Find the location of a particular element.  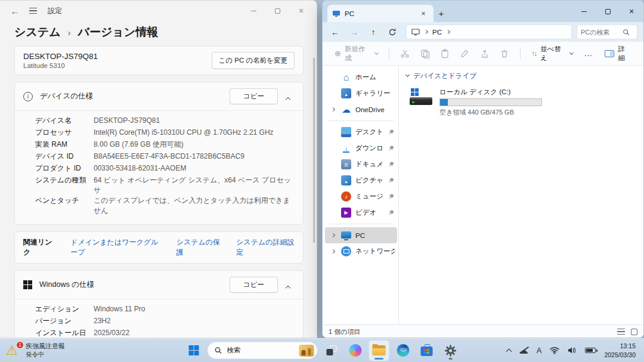

sidebar-item: ビデオ is located at coordinates (361, 212).